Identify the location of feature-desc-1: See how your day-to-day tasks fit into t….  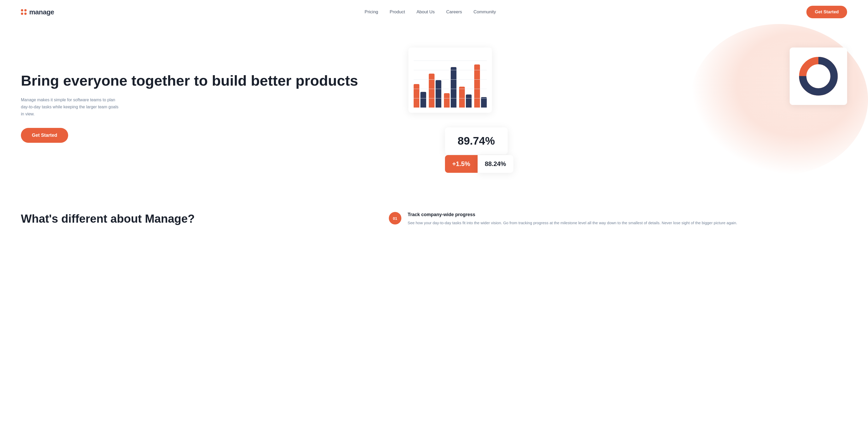
(572, 223).